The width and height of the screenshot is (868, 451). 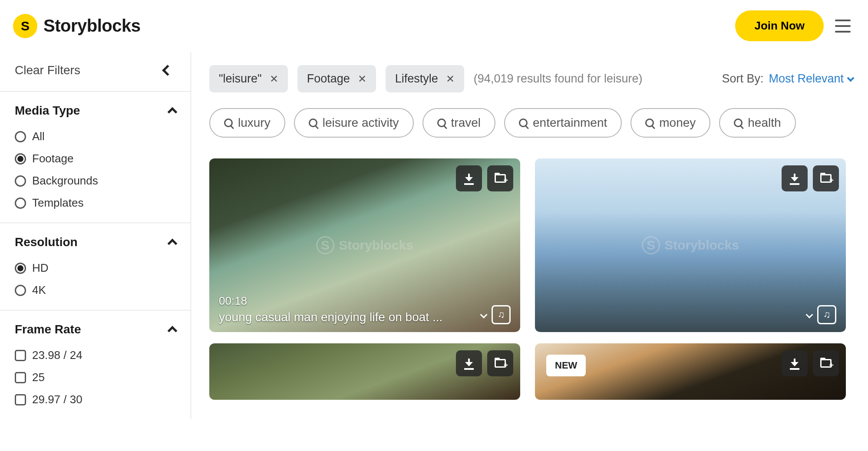 I want to click on suggestion-pill-travel: travel, so click(x=459, y=123).